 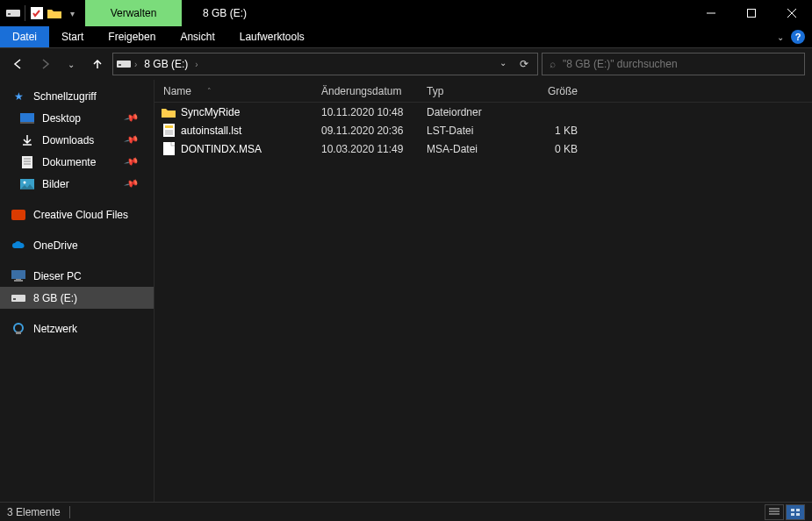 What do you see at coordinates (406, 64) in the screenshot?
I see `navigation-bar: ⌄ › 8 GB (E:) › ⌄ ⟳ ⌕` at bounding box center [406, 64].